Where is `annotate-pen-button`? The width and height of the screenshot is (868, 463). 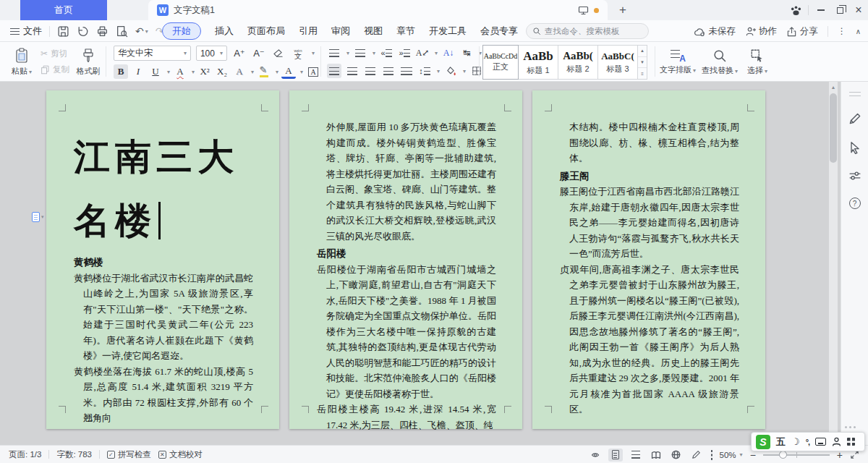 annotate-pen-button is located at coordinates (855, 119).